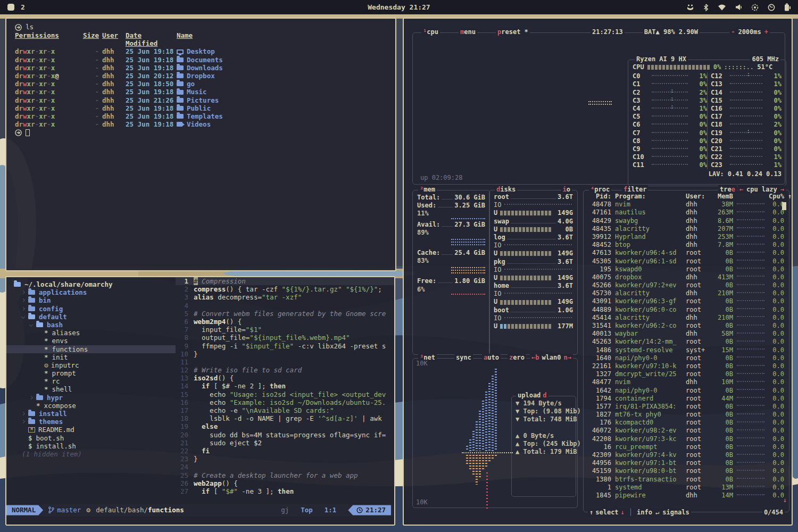 This screenshot has height=532, width=798. I want to click on process-row: 1827mt76-tx phy0root0B0.0, so click(687, 415).